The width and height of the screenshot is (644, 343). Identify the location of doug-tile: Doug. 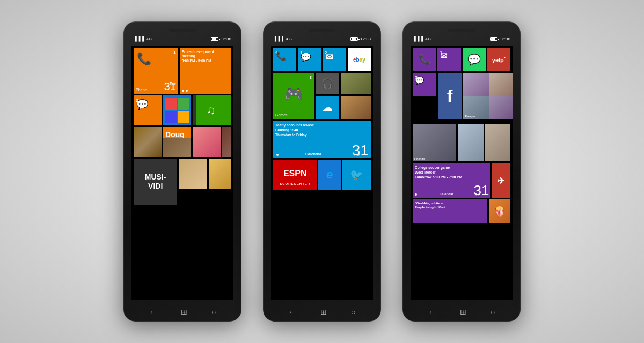
(177, 142).